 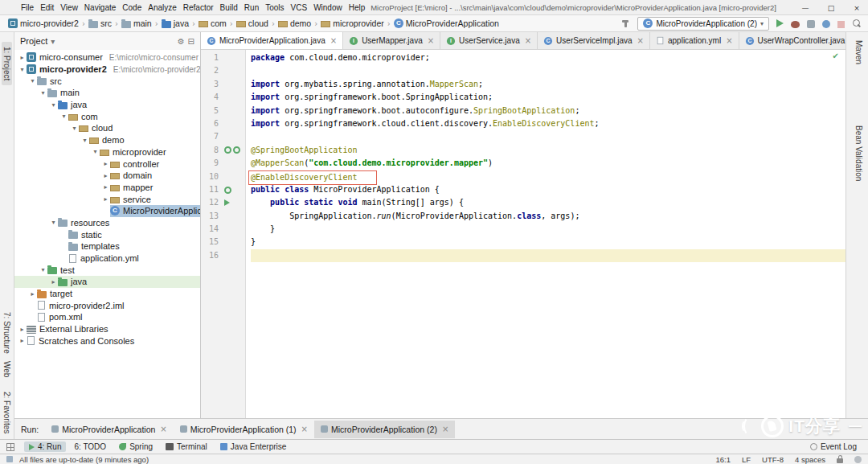 I want to click on tree-item-scratches-and-consoles: ▸Scratches and Consoles, so click(x=108, y=341).